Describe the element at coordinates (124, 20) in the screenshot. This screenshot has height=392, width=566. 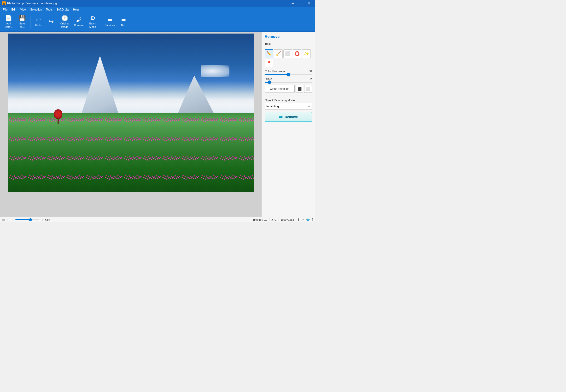
I see `next-icon: ➡` at that location.